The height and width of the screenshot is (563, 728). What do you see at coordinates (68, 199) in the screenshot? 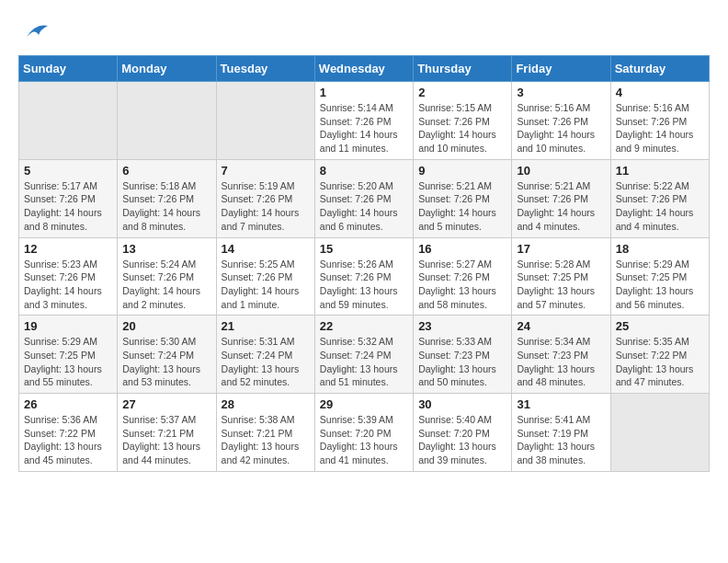
I see `calendar-cell: 5Sunrise: 5:17 AM Sunset: 7:26 PM Daylig…` at bounding box center [68, 199].